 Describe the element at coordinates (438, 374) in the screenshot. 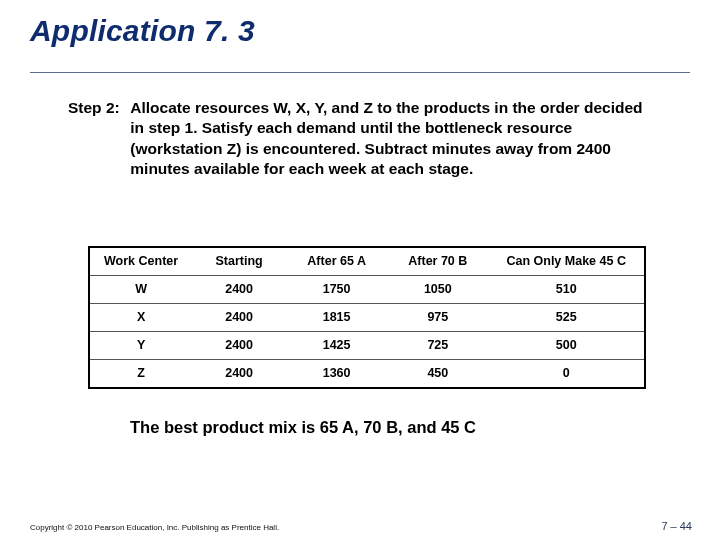

I see `cell-value: 450` at that location.